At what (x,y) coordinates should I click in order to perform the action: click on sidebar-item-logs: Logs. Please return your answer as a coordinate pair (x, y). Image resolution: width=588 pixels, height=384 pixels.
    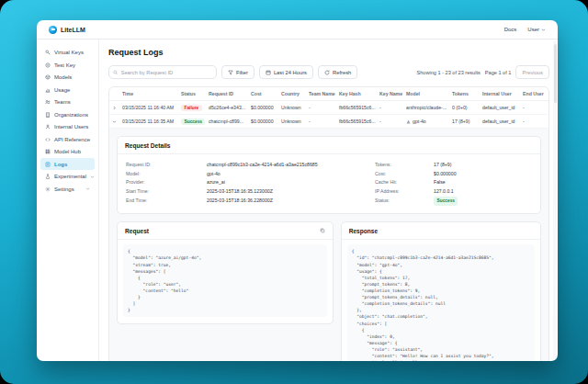
    Looking at the image, I should click on (68, 164).